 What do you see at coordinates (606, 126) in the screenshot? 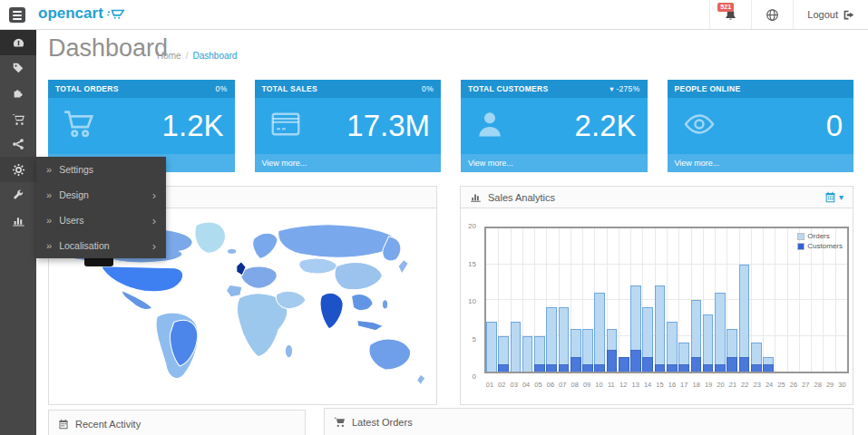
I see `tile-value: 2.2K` at bounding box center [606, 126].